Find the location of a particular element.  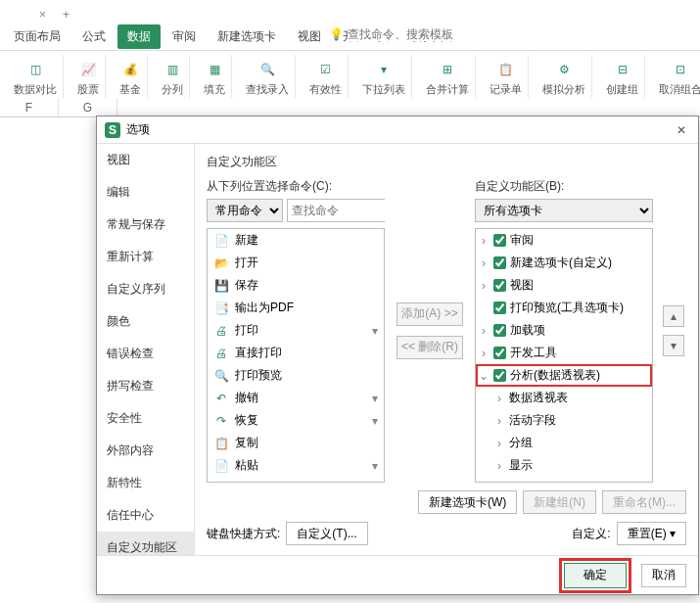

sidebar-item-color: 颜色 is located at coordinates (145, 321).